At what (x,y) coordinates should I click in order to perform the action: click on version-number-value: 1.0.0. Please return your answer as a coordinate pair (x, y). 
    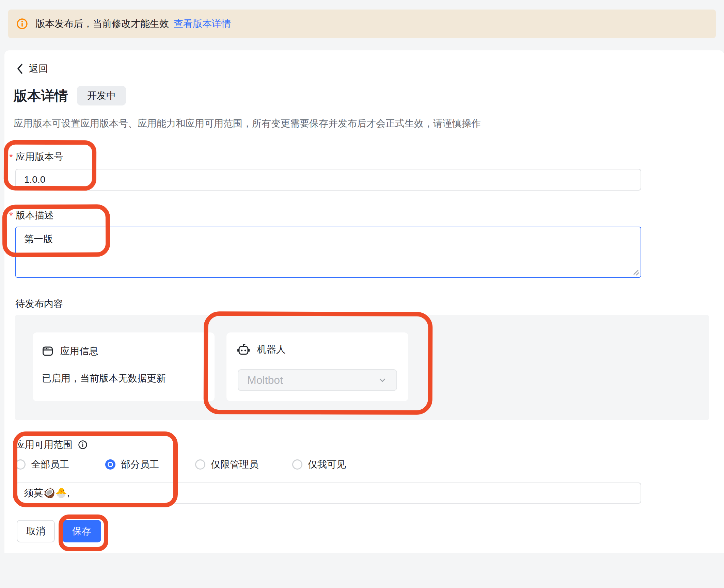
    Looking at the image, I should click on (35, 180).